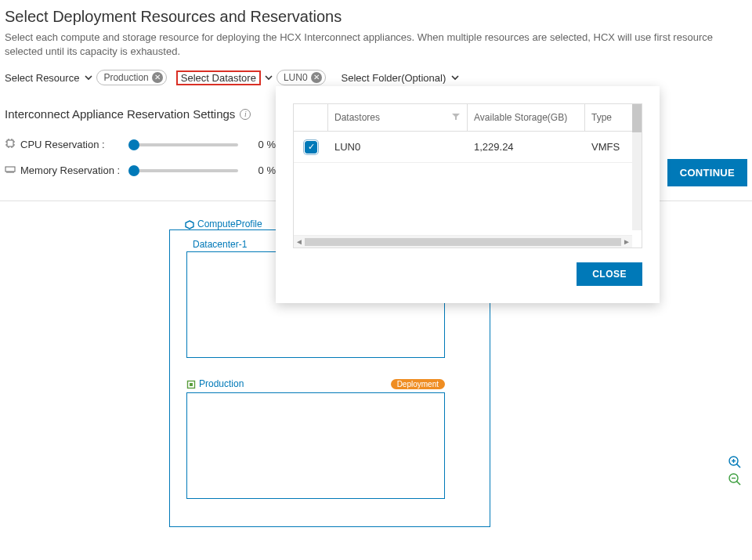 Image resolution: width=752 pixels, height=560 pixels. I want to click on cpu-icon, so click(10, 144).